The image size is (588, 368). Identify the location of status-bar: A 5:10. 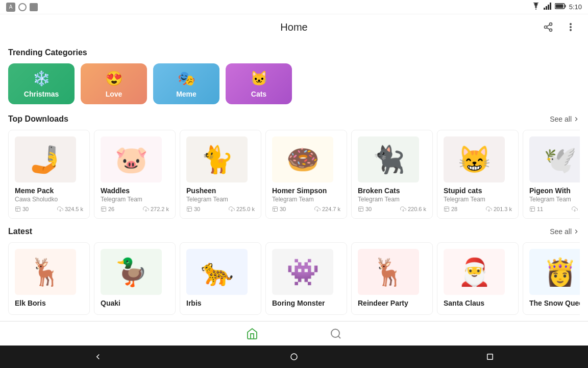
(294, 7).